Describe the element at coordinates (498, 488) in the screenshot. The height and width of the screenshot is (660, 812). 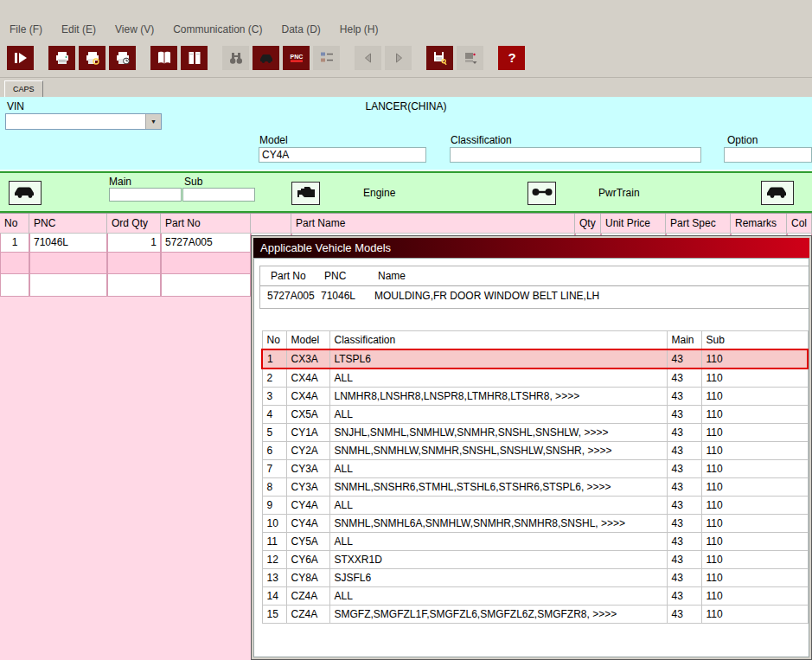
I see `model-cell-classification: SNMHL,SNSHR6,STMHL,STSHL6,STSHR6,STSPL6,…` at that location.